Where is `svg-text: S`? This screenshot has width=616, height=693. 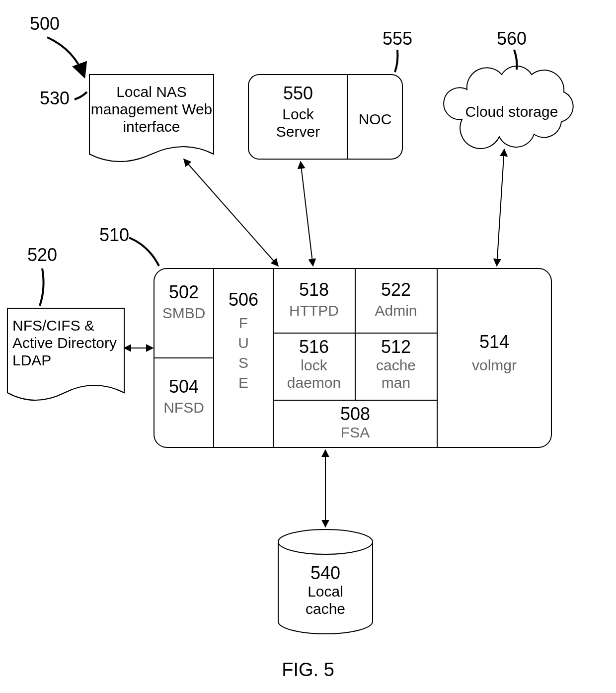
svg-text: S is located at coordinates (243, 363).